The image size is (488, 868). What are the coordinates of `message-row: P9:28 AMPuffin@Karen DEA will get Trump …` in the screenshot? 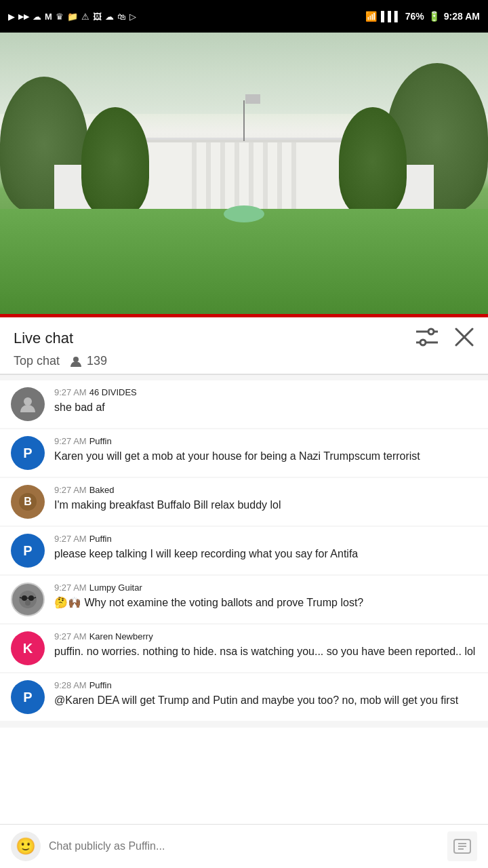 It's located at (244, 697).